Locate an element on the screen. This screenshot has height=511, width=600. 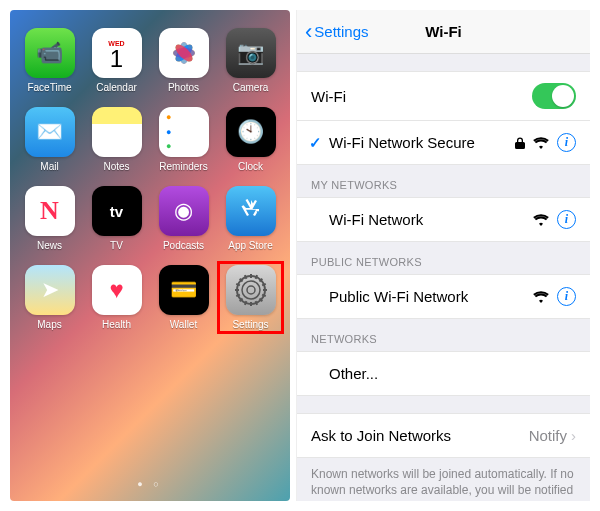
app-calendar-icon: WED1 is located at coordinates (117, 53).